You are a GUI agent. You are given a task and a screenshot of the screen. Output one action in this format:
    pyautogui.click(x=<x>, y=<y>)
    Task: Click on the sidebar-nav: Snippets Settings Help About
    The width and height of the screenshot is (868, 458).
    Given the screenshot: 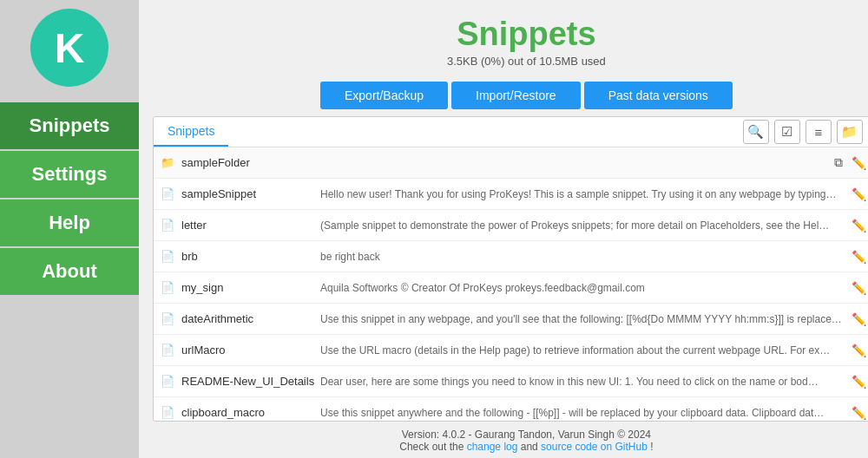 What is the action you would take?
    pyautogui.click(x=69, y=200)
    